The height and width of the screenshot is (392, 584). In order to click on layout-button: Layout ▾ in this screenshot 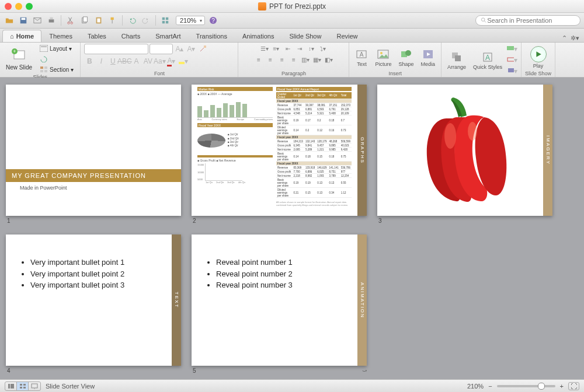, I will do `click(57, 48)`.